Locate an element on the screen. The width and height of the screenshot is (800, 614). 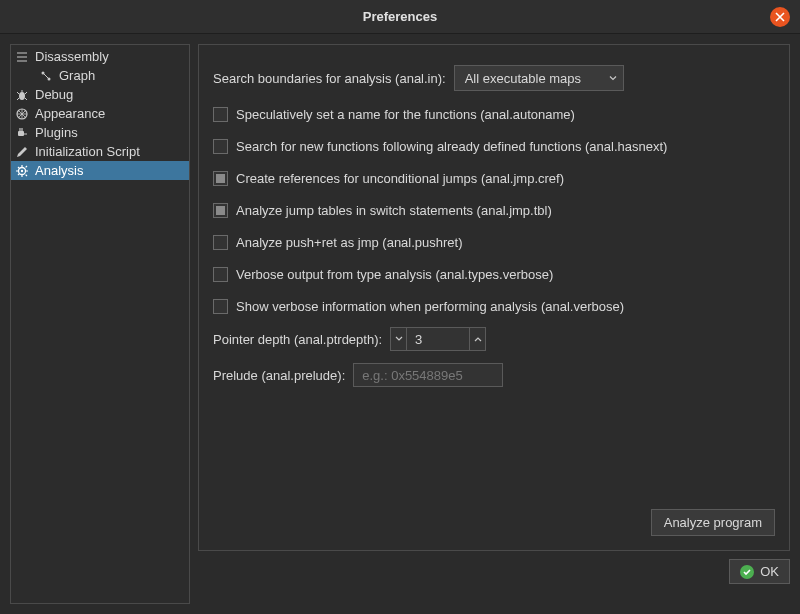
ptrdepth-row: Pointer depth (anal.ptrdepth): 3 is located at coordinates (494, 339).